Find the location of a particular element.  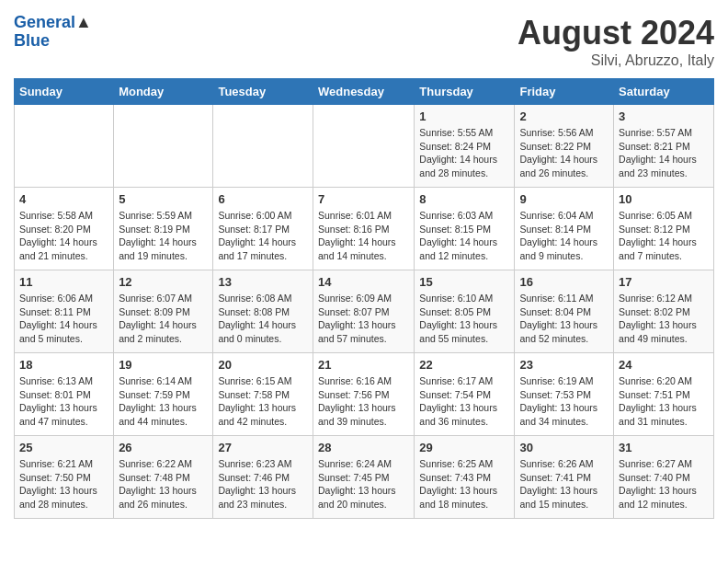

calendar-week-5: 25Sunrise: 6:21 AM Sunset: 7:50 PM Dayli… is located at coordinates (364, 477).